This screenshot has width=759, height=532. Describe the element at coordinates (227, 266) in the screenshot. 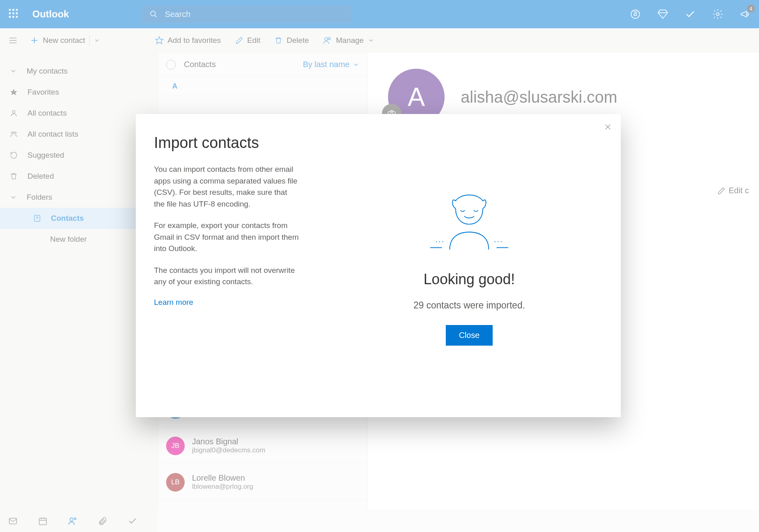

I see `dialog-info-panel: Import contacts You can import contacts …` at that location.